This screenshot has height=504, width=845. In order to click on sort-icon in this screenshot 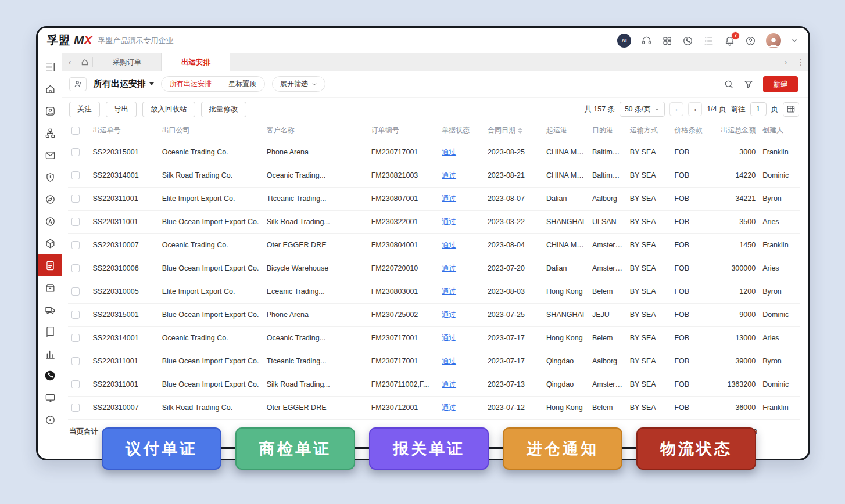, I will do `click(520, 131)`.